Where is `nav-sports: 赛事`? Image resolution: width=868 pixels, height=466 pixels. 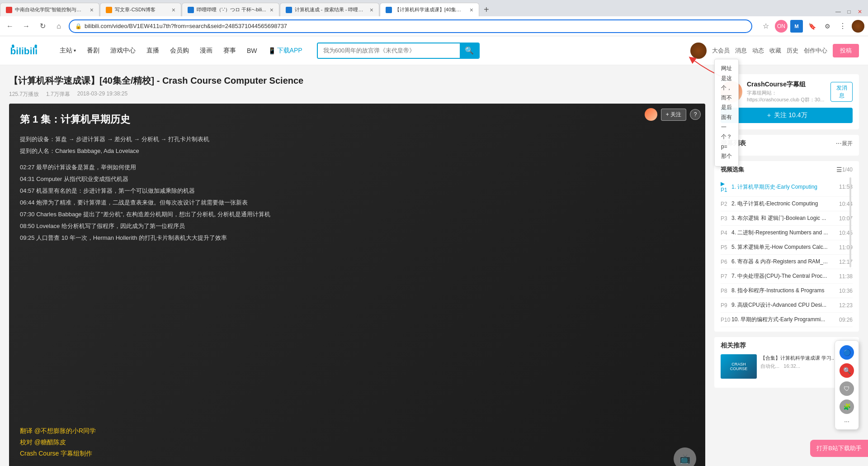 nav-sports: 赛事 is located at coordinates (230, 51).